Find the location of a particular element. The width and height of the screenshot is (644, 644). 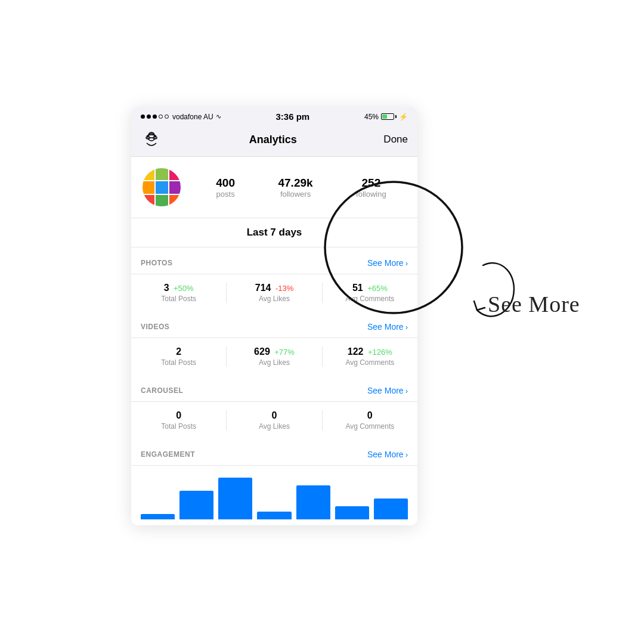

carousel-metrics: 0 Total Posts 0 Avg Likes 0 Avg Comments is located at coordinates (274, 420).